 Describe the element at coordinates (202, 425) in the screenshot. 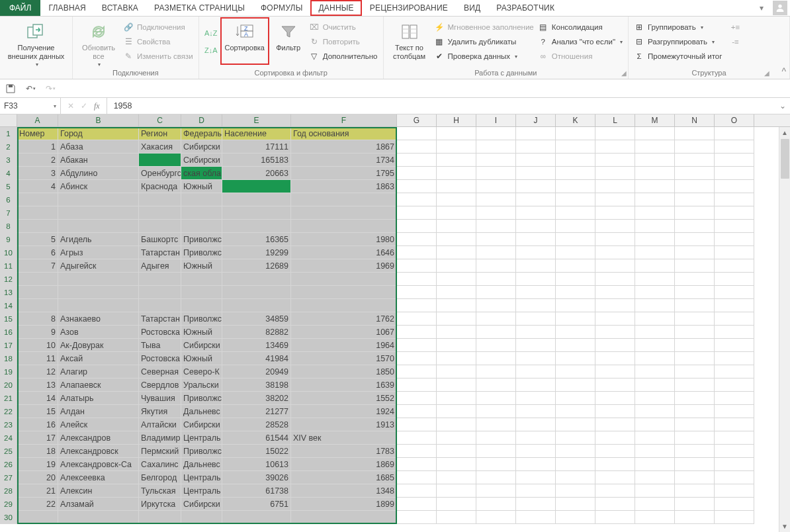

I see `cell: Сибирски` at that location.